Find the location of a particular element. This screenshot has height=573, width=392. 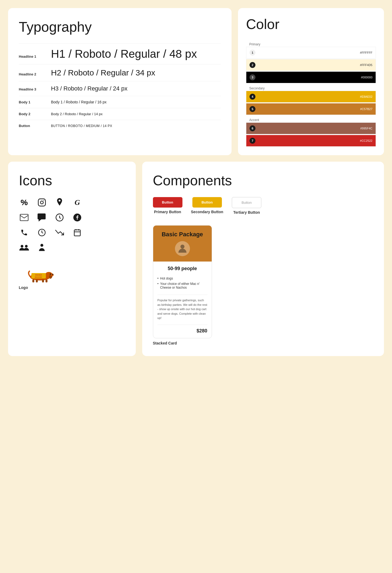

typography-title: Typography is located at coordinates (120, 27).